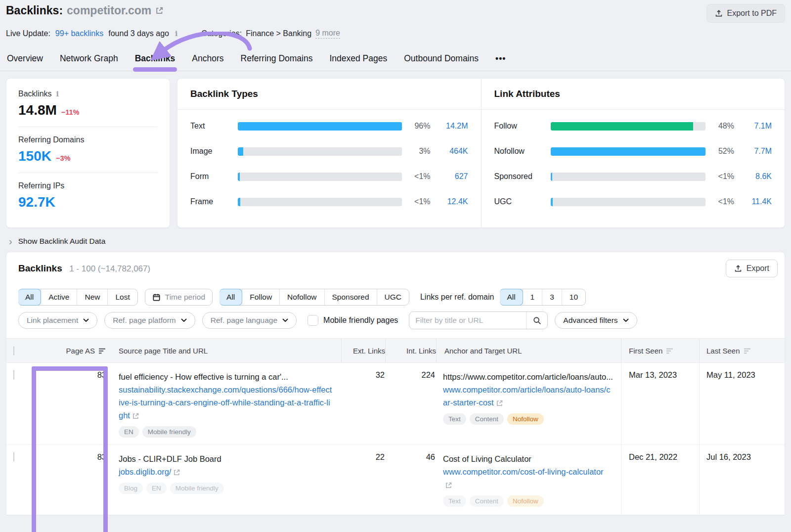 Image resolution: width=791 pixels, height=532 pixels. Describe the element at coordinates (652, 351) in the screenshot. I see `column-header-first-seen: First Seen` at that location.